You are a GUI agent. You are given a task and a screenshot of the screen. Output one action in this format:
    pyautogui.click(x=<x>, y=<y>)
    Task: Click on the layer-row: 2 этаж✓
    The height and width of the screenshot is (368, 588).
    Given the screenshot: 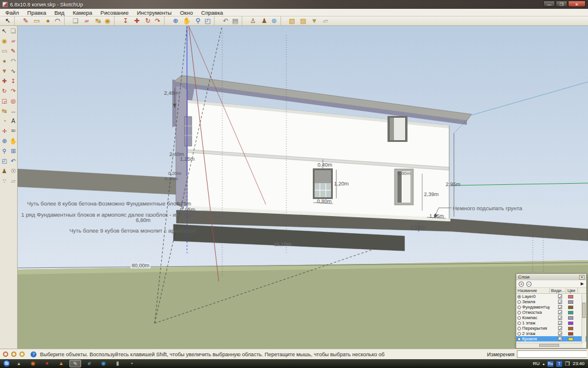 What is the action you would take?
    pyautogui.click(x=552, y=333)
    